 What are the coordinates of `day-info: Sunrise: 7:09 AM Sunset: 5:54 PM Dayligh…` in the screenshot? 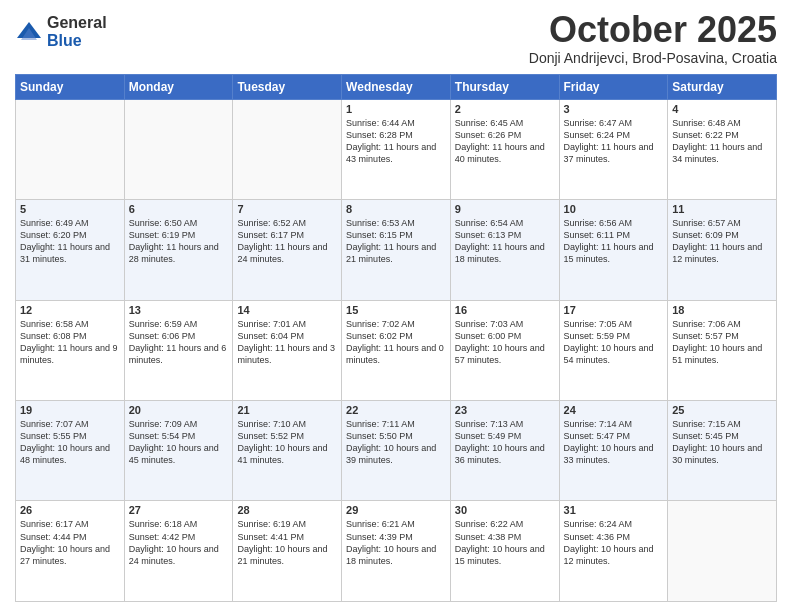 It's located at (179, 442).